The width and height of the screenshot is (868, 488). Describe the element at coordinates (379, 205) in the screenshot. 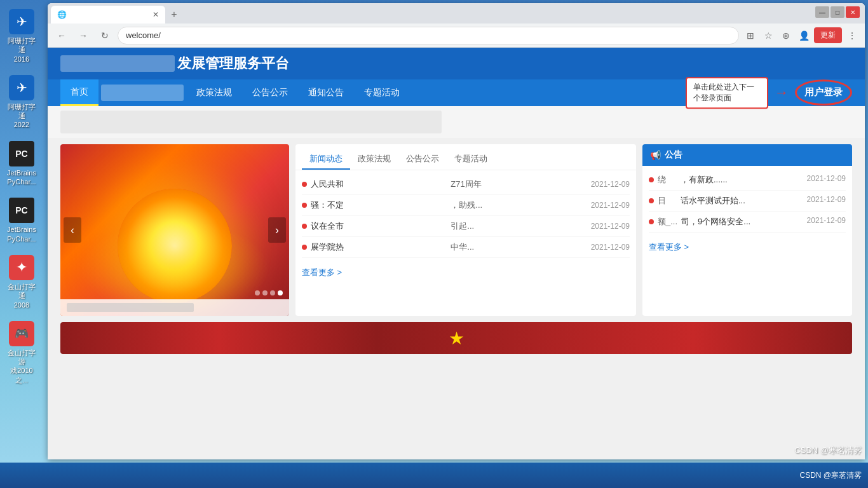

I see `news-title-2: 骚：不定` at that location.